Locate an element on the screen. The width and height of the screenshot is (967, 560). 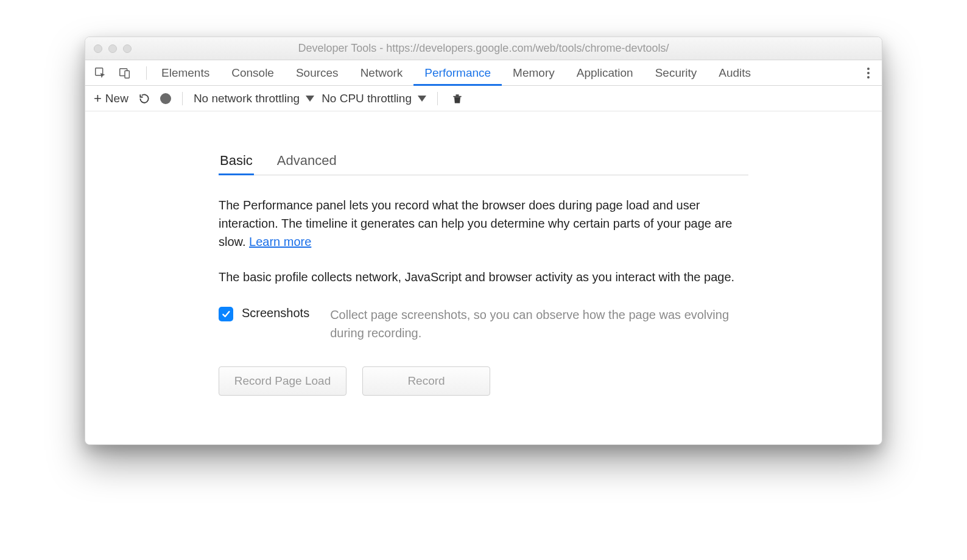
plus-icon: + is located at coordinates (97, 99).